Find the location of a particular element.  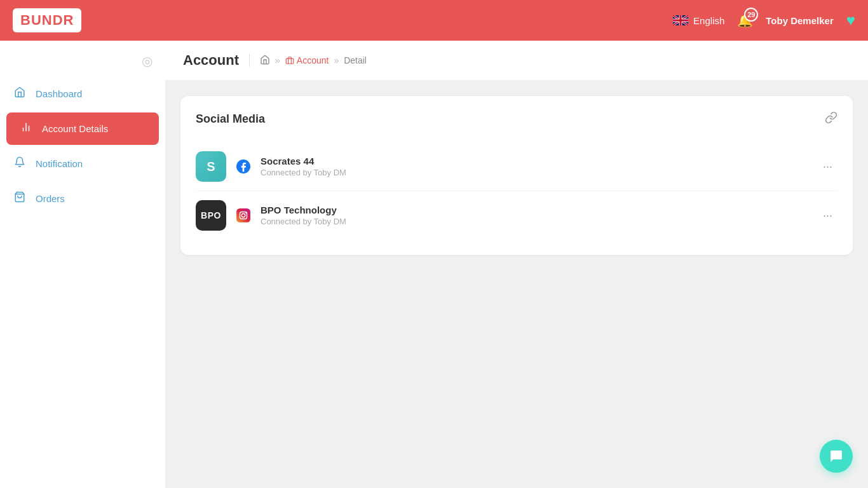

orders-icon is located at coordinates (20, 198).